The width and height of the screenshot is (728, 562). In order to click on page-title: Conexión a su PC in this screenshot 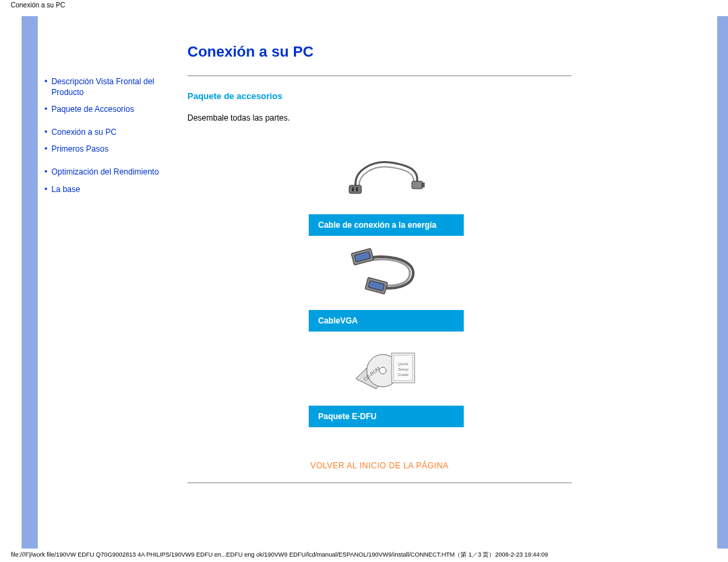, I will do `click(444, 52)`.